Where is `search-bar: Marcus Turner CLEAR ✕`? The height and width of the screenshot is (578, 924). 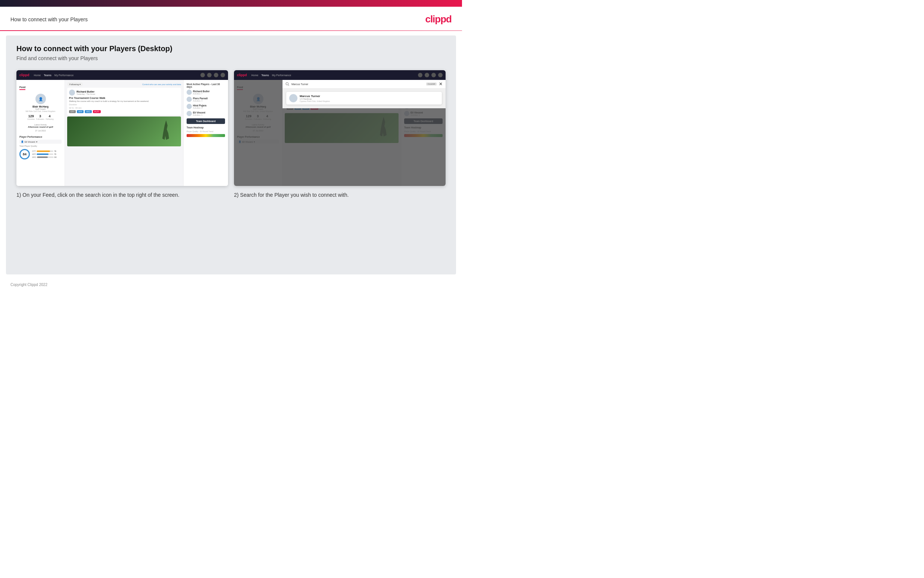
search-bar: Marcus Turner CLEAR ✕ is located at coordinates (364, 84).